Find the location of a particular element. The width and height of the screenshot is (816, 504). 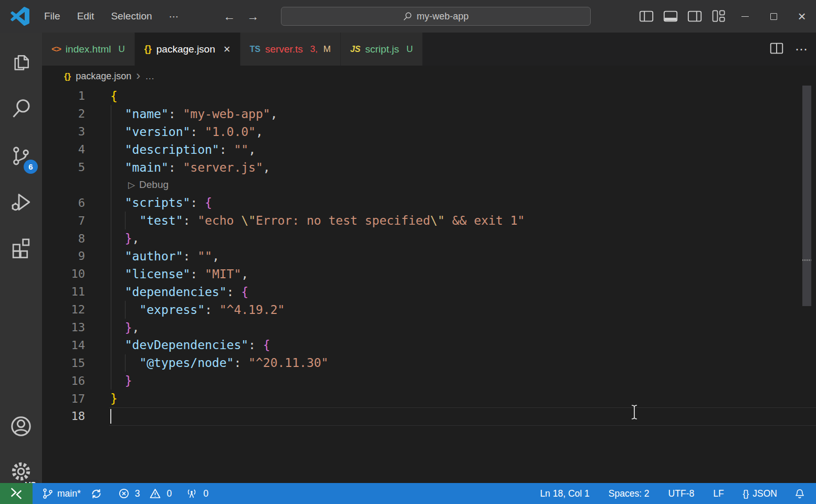

code-line-7: 7 "test": "echo \"Error: no test specifi… is located at coordinates (429, 220).